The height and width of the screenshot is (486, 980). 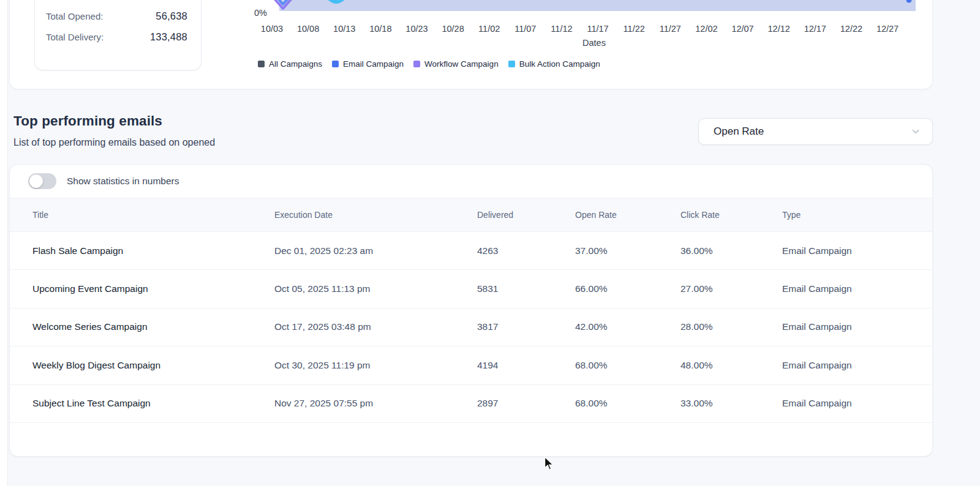 What do you see at coordinates (526, 403) in the screenshot?
I see `cell-delivered: 2897` at bounding box center [526, 403].